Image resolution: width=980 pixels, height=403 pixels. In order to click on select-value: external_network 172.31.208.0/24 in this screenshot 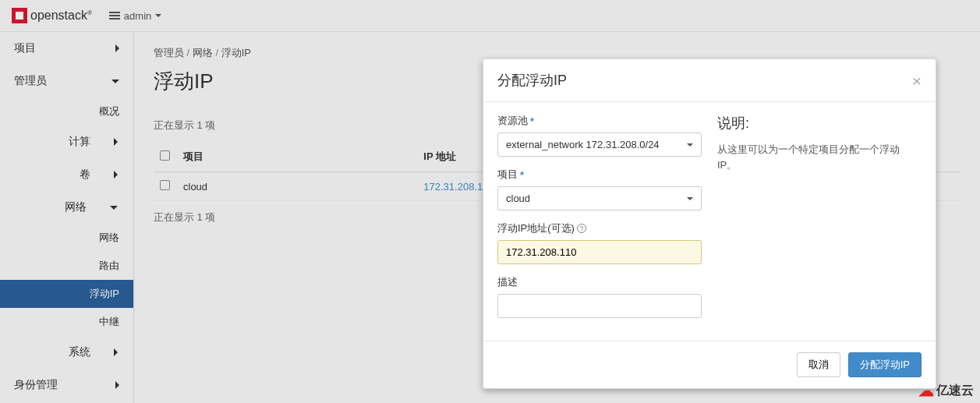, I will do `click(583, 145)`.